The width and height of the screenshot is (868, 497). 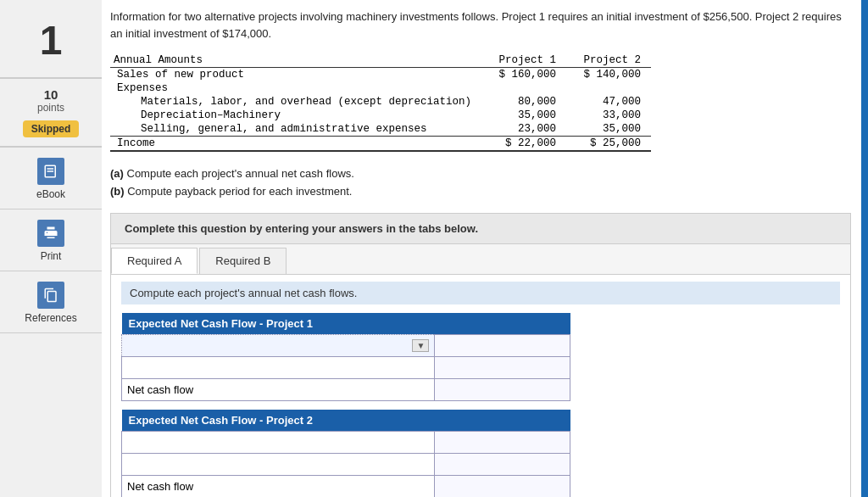 I want to click on expenses-p1, so click(x=524, y=88).